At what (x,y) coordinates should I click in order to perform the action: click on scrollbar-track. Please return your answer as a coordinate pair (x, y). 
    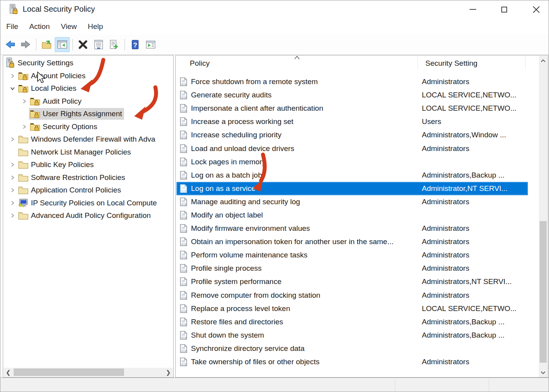
    Looking at the image, I should click on (88, 372).